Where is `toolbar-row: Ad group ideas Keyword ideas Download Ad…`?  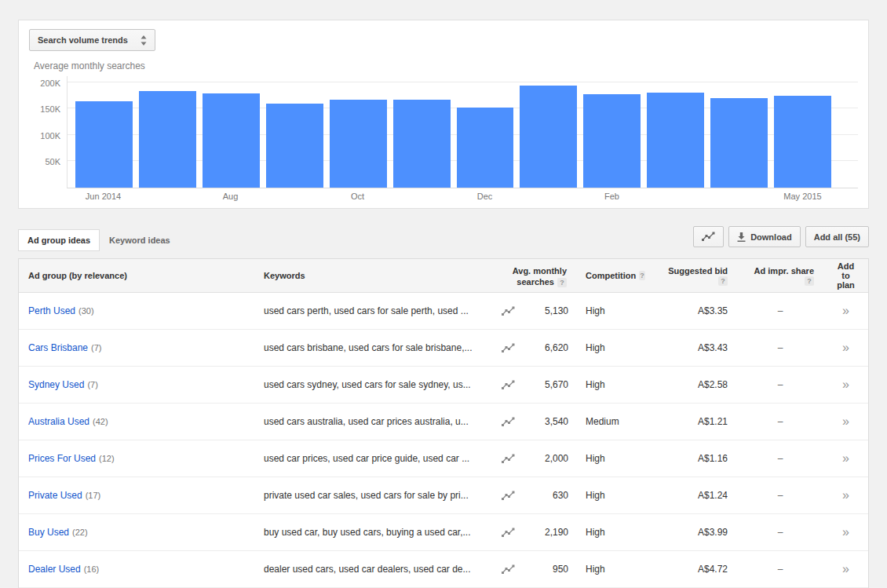
toolbar-row: Ad group ideas Keyword ideas Download Ad… is located at coordinates (444, 240).